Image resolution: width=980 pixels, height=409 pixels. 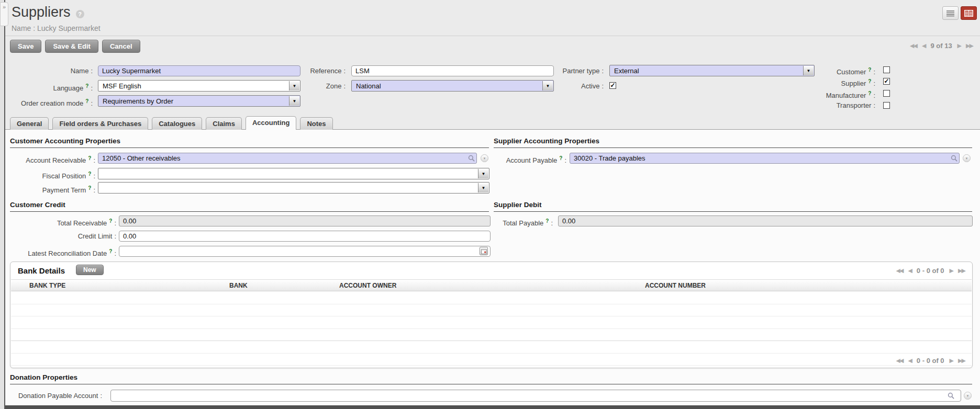 I want to click on language-label: Language?:, so click(x=49, y=87).